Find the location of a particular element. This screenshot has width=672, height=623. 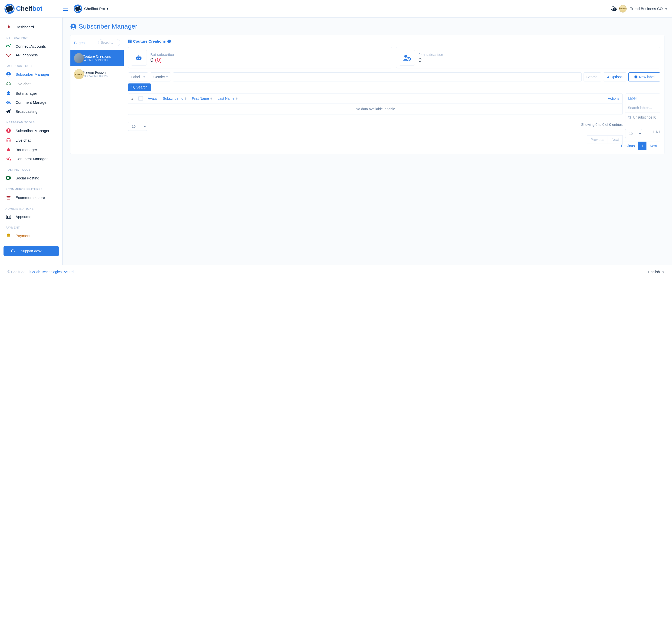

page-item-couture: Couture Creations 243269572198333 is located at coordinates (97, 58).